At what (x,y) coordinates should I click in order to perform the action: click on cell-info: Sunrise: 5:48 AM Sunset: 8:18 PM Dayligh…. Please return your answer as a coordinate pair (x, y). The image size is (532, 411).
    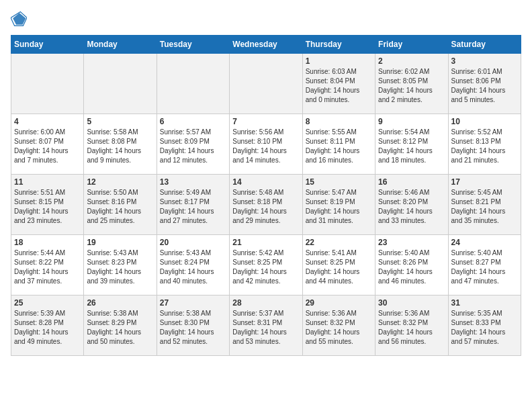
    Looking at the image, I should click on (266, 207).